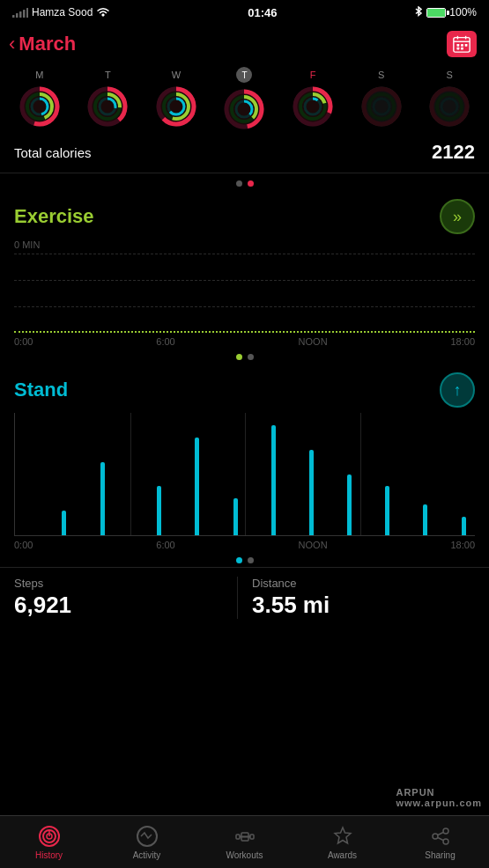 This screenshot has height=868, width=489. What do you see at coordinates (356, 598) in the screenshot?
I see `distance-col: Distance 3.55 mi` at bounding box center [356, 598].